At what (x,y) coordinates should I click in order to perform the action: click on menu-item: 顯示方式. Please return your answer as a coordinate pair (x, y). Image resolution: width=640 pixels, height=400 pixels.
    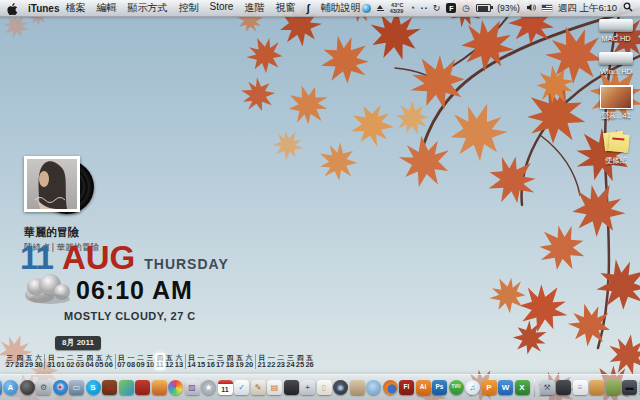
    Looking at the image, I should click on (147, 8).